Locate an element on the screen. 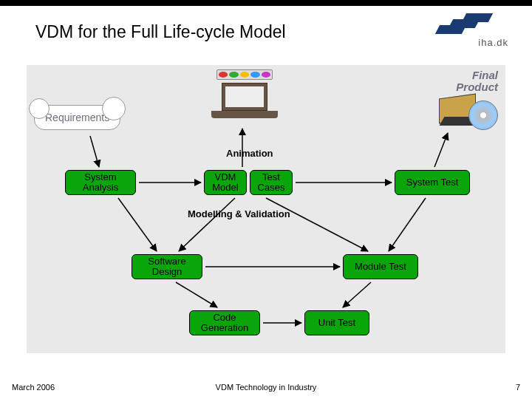 The height and width of the screenshot is (399, 532). node-module-test: Module Test is located at coordinates (381, 267).